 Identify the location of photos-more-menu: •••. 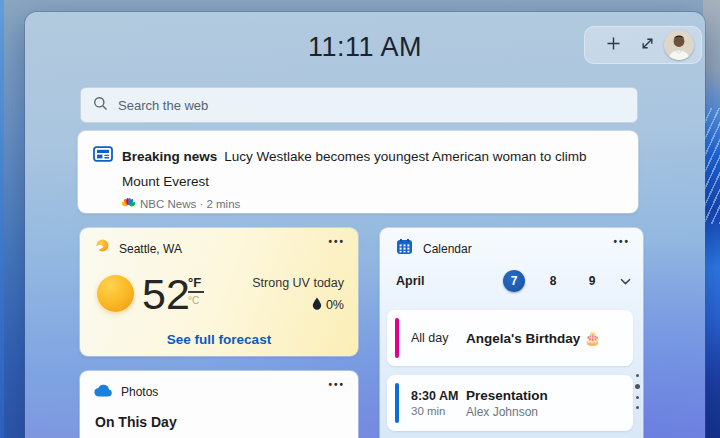
(336, 384).